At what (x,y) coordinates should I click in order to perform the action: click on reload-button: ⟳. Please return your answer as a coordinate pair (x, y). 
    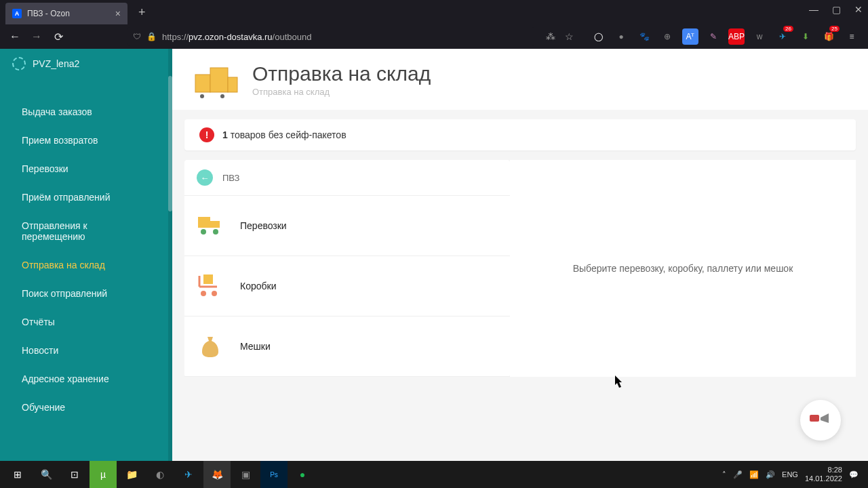
    Looking at the image, I should click on (58, 37).